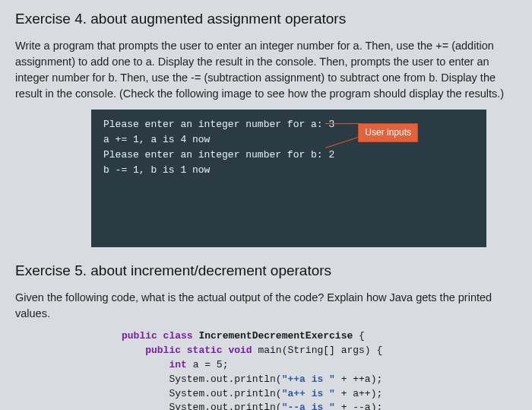  What do you see at coordinates (359, 379) in the screenshot?
I see `code-txt: + ++a);` at bounding box center [359, 379].